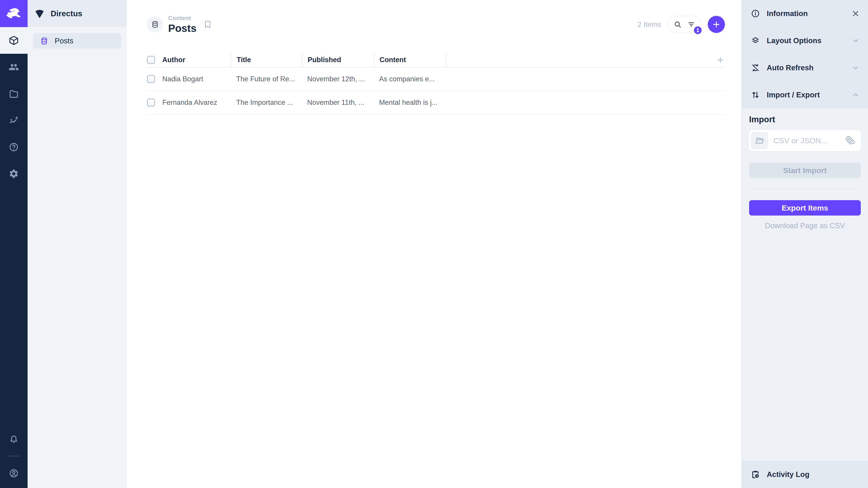 The image size is (868, 488). What do you see at coordinates (856, 68) in the screenshot?
I see `expand-auto-refresh-button` at bounding box center [856, 68].